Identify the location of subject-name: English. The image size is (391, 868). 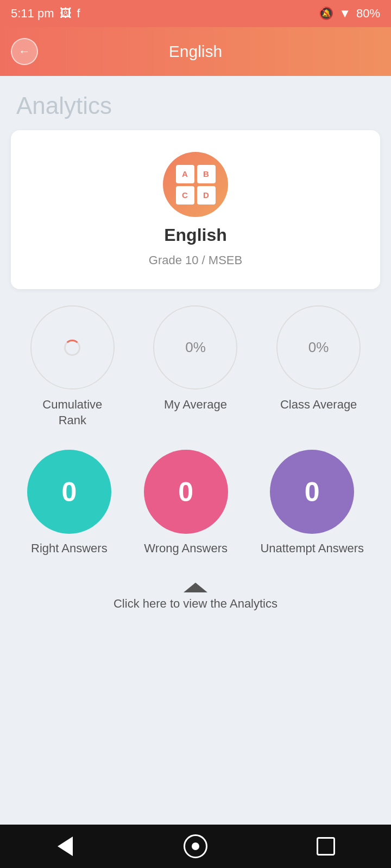
(195, 235).